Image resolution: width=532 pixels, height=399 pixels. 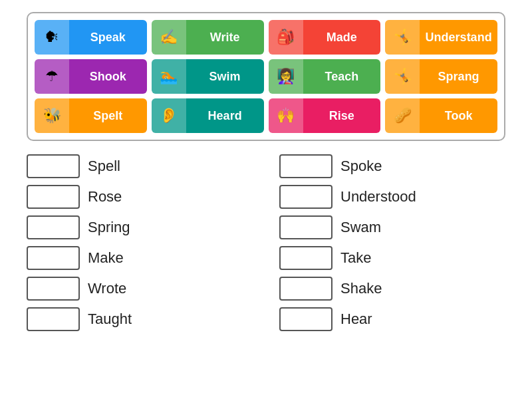 I want to click on drop-box-rose, so click(x=53, y=197).